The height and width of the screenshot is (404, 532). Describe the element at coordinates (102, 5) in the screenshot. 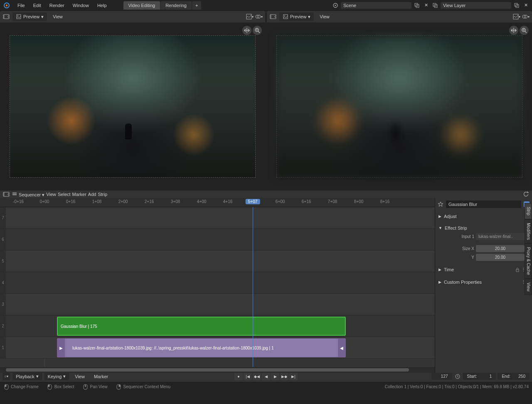

I see `menu-help: Help` at that location.